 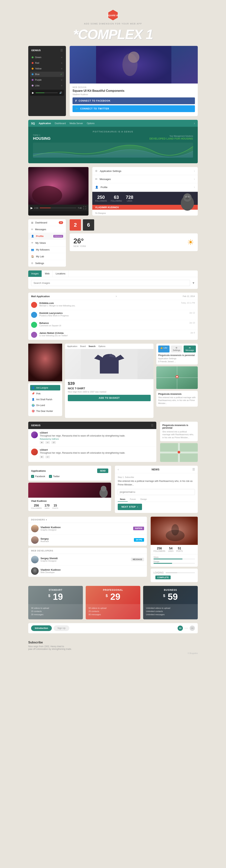 I want to click on stat-followers: 250 Followers, so click(x=101, y=198).